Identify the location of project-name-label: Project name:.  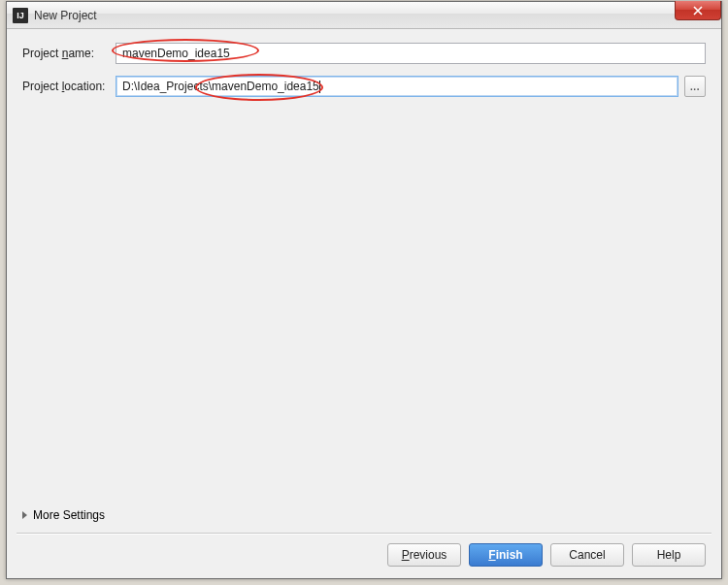
(69, 53).